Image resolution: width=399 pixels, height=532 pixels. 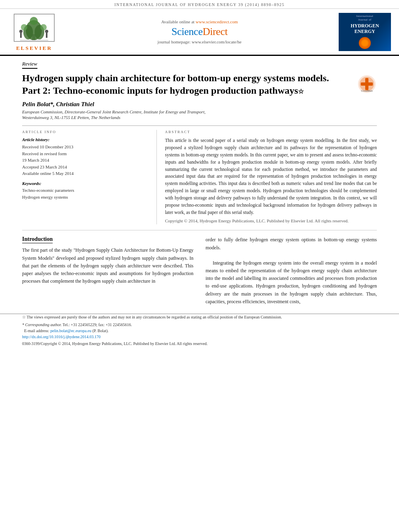 I want to click on authors: Pelin Bolat*, Christian Thiel, so click(x=200, y=105).